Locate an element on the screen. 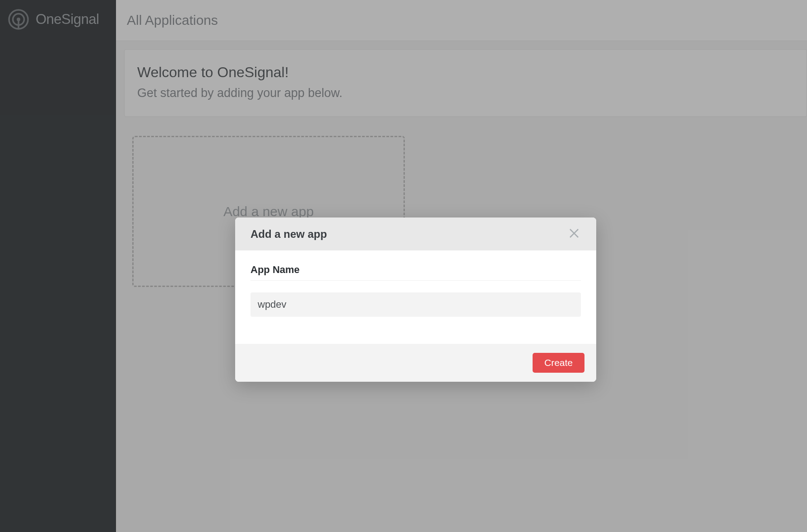 The height and width of the screenshot is (532, 807). modal-header: Add a new app is located at coordinates (416, 234).